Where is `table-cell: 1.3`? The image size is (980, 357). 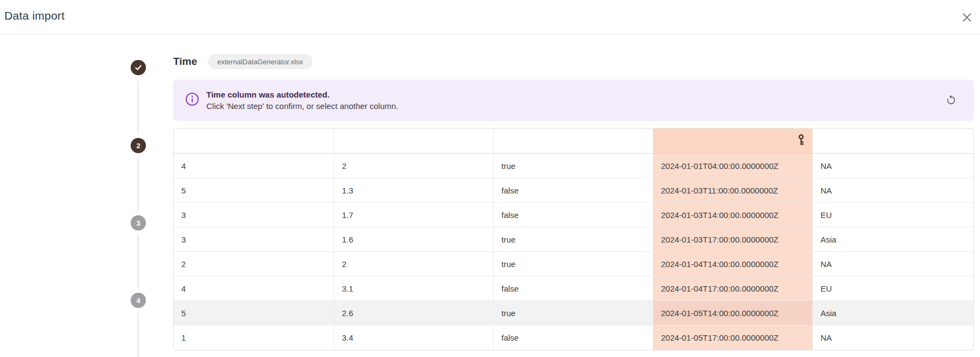 table-cell: 1.3 is located at coordinates (414, 191).